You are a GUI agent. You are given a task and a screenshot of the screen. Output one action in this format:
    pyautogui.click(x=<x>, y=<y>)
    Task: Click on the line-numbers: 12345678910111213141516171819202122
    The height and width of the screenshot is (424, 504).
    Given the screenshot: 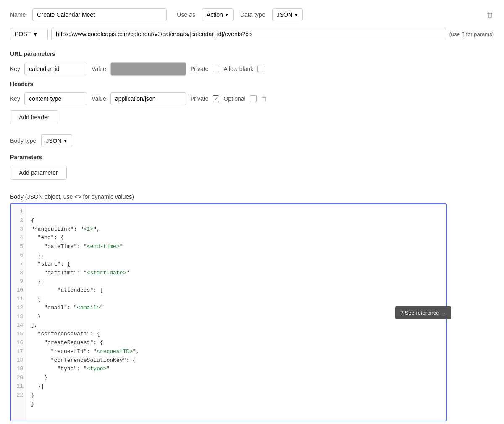 What is the action you would take?
    pyautogui.click(x=18, y=313)
    